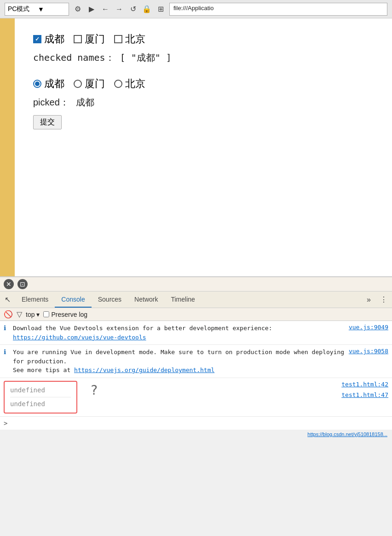 The image size is (392, 536). What do you see at coordinates (130, 84) in the screenshot?
I see `radio-beijing: 北京` at bounding box center [130, 84].